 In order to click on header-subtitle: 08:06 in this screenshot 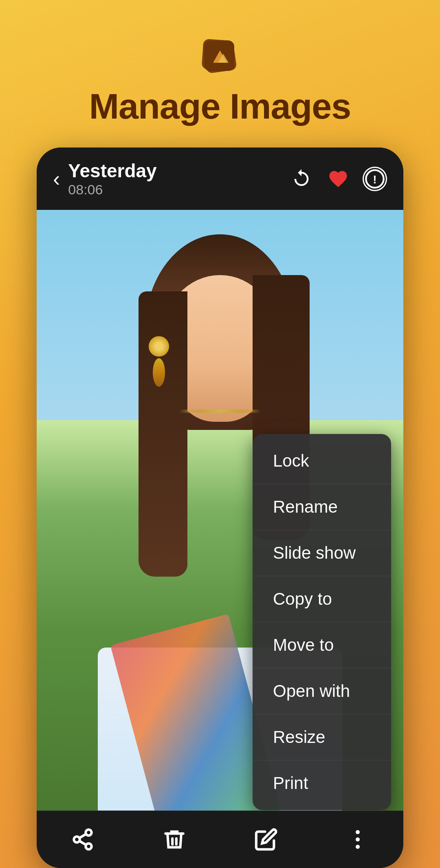, I will do `click(174, 190)`.